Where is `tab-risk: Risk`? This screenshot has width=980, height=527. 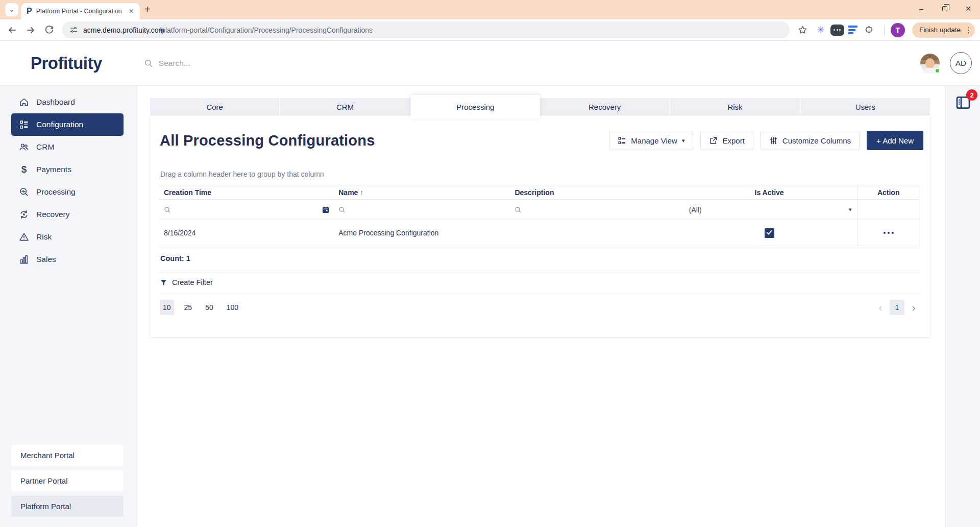 tab-risk: Risk is located at coordinates (735, 107).